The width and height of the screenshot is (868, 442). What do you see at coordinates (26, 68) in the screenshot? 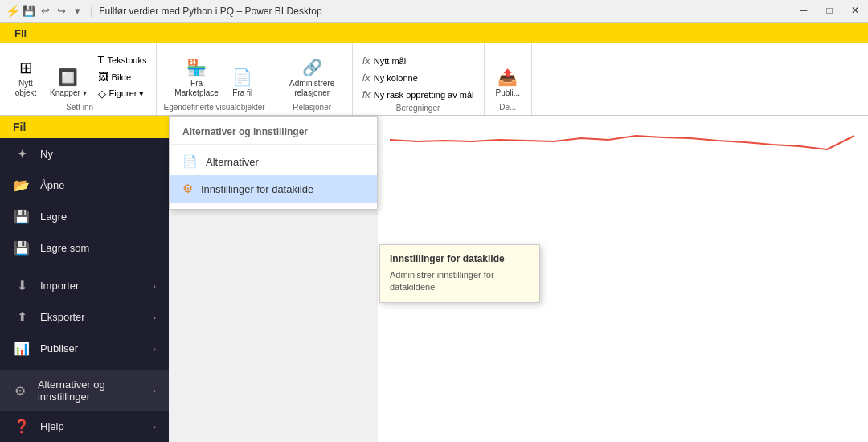
I see `nytt-objekt-icon: ⊞` at bounding box center [26, 68].